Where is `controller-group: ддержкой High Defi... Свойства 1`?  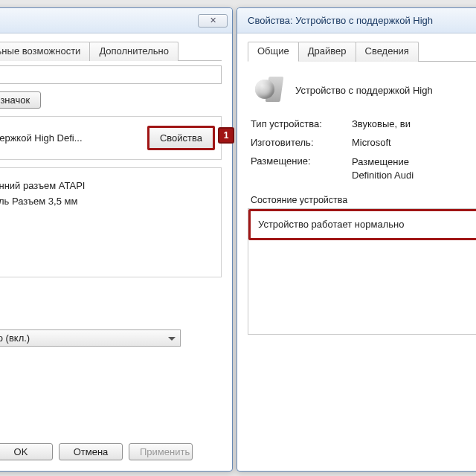 controller-group: ддержкой High Defi... Свойства 1 is located at coordinates (111, 138).